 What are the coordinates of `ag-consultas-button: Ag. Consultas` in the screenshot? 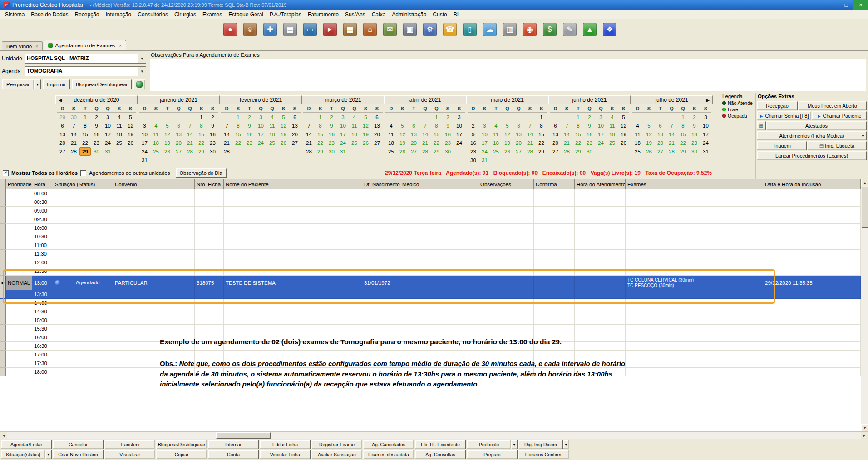 It's located at (440, 455).